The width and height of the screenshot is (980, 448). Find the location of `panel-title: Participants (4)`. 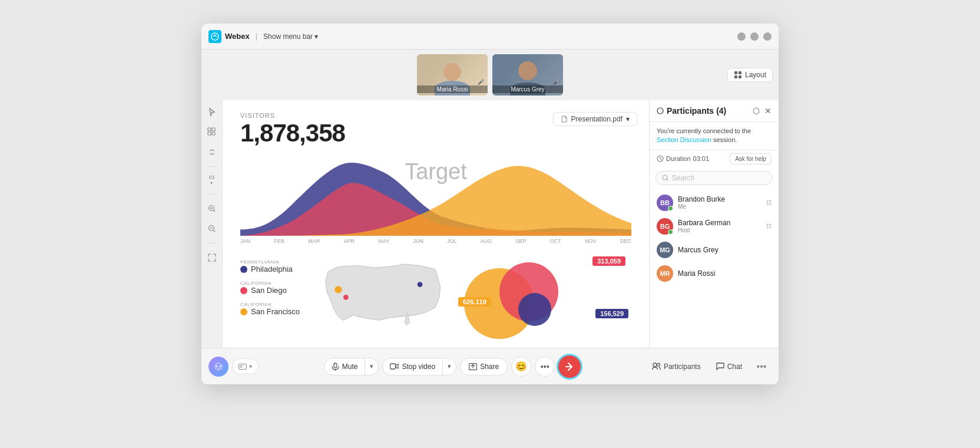

panel-title: Participants (4) is located at coordinates (691, 111).